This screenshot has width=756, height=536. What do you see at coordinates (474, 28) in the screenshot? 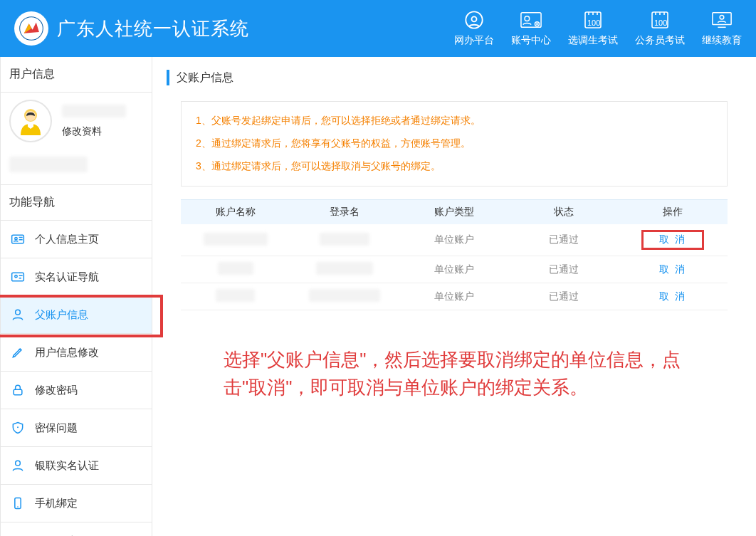
I see `top-nav-portal: 网办平台` at bounding box center [474, 28].